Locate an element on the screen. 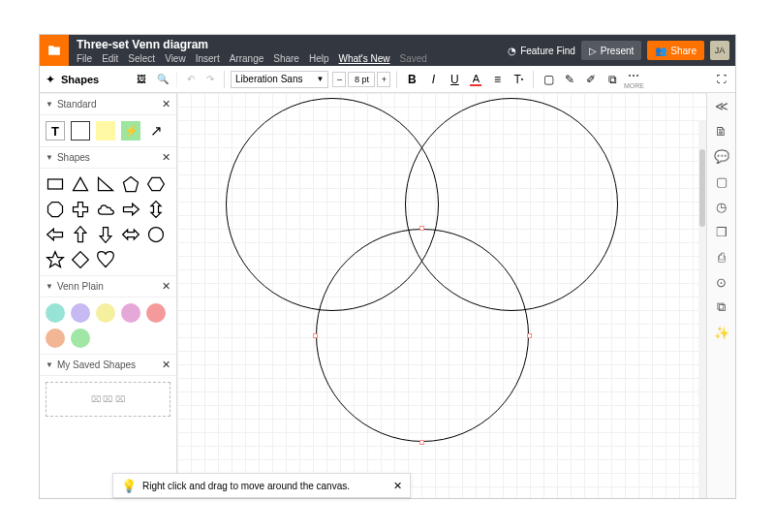  arrow-tool: ↗ is located at coordinates (156, 131).